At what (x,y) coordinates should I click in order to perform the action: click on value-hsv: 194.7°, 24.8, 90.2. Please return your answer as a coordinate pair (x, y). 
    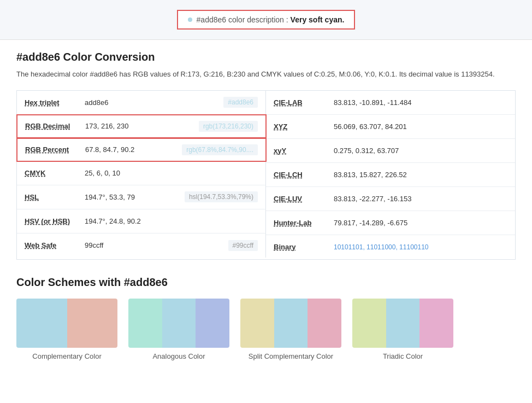
    Looking at the image, I should click on (172, 221).